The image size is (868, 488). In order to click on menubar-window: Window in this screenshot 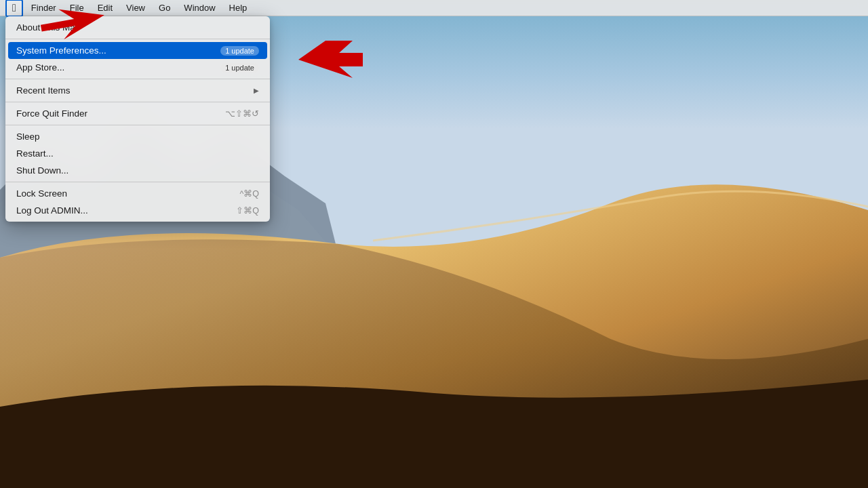, I will do `click(199, 8)`.